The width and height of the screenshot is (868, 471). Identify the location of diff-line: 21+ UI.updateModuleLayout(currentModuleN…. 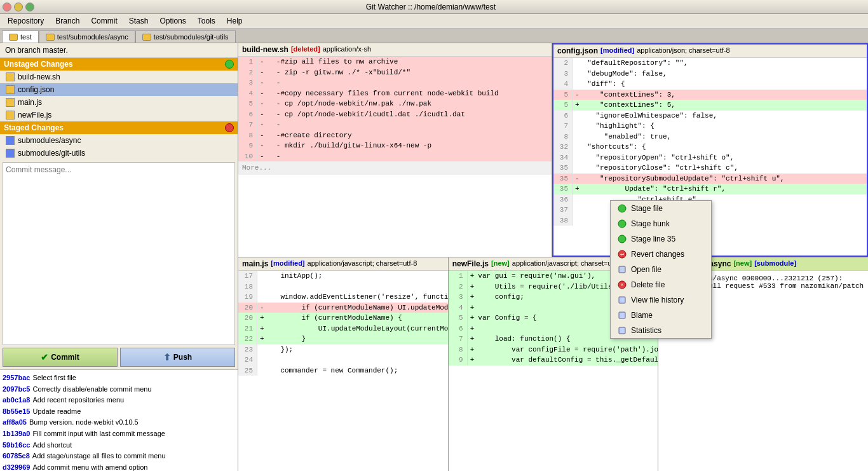
(343, 329).